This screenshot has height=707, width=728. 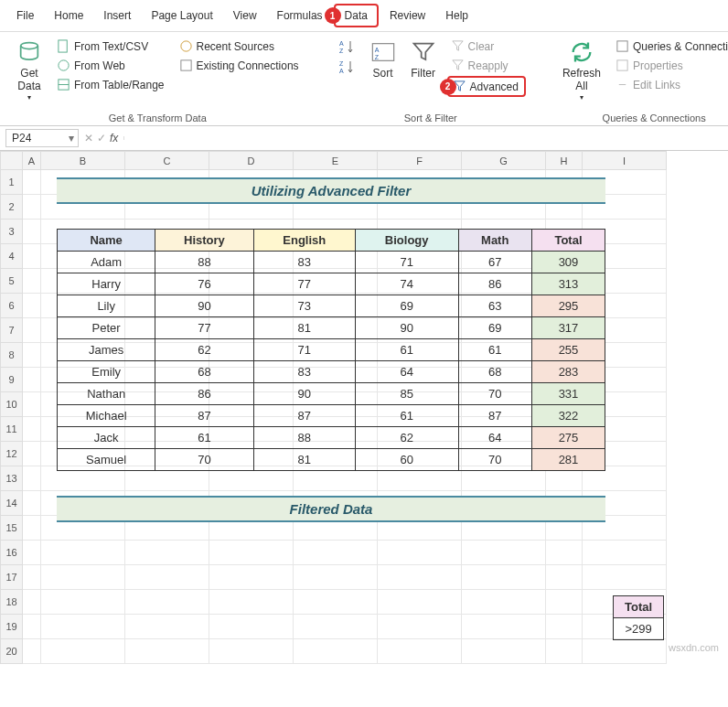 What do you see at coordinates (300, 16) in the screenshot?
I see `menu-formulas: Formulas` at bounding box center [300, 16].